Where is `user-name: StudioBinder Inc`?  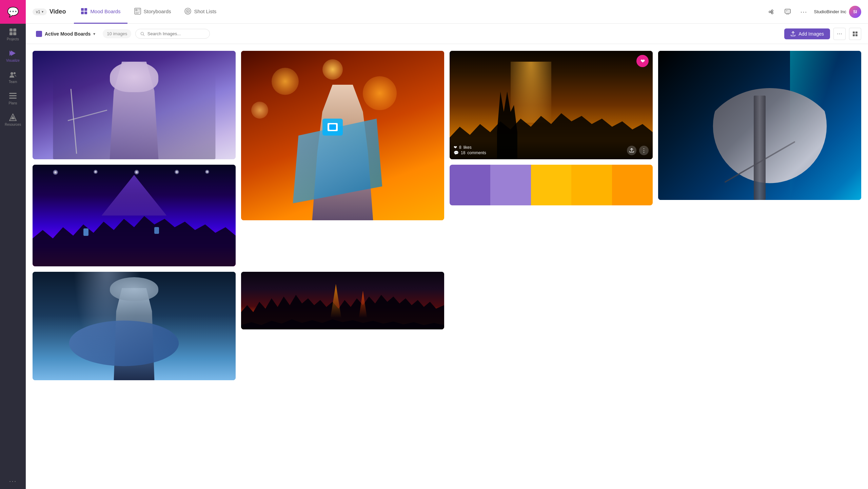 user-name: StudioBinder Inc is located at coordinates (830, 12).